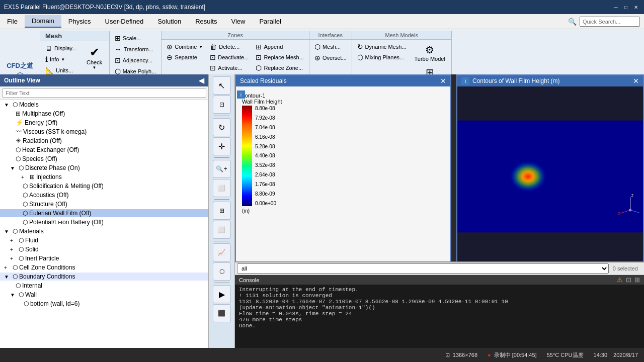 Image resolution: width=644 pixels, height=362 pixels. Describe the element at coordinates (185, 57) in the screenshot. I see `separate-button: ⊖ Separate` at that location.